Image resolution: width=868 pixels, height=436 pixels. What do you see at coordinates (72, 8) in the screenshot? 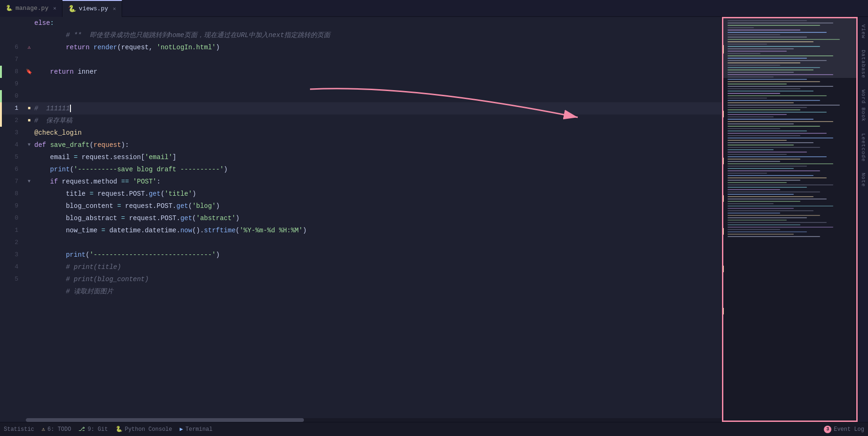
I see `views-py-icon: 🐍` at bounding box center [72, 8].